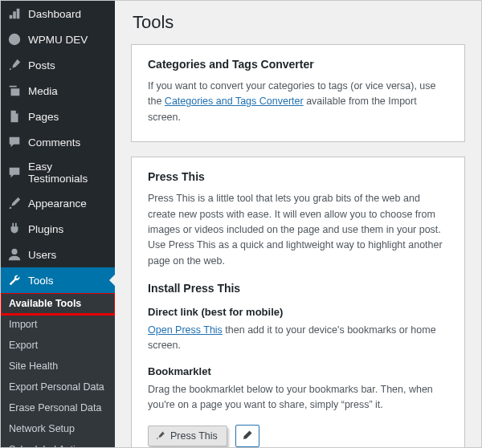  What do you see at coordinates (14, 39) in the screenshot?
I see `wpmu-icon` at bounding box center [14, 39].